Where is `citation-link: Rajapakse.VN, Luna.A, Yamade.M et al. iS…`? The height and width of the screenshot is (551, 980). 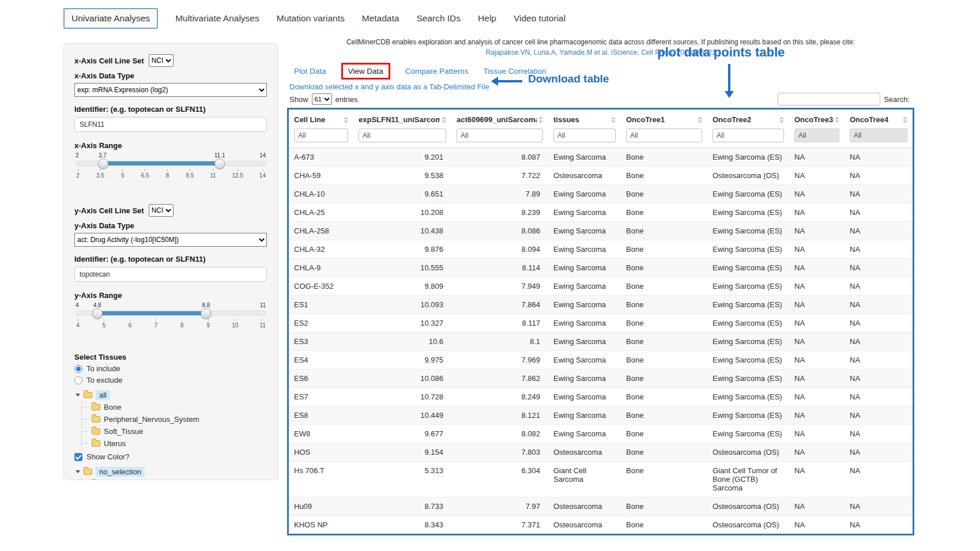 citation-link: Rajapakse.VN, Luna.A, Yamade.M et al. iS… is located at coordinates (601, 52).